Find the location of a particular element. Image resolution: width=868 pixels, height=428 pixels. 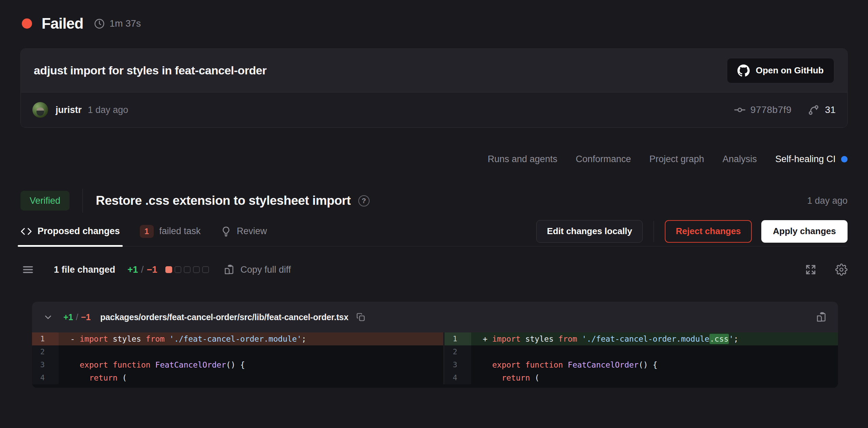

diff-line-added: 1+ import styles from './feat-cancel-ord… is located at coordinates (641, 339).